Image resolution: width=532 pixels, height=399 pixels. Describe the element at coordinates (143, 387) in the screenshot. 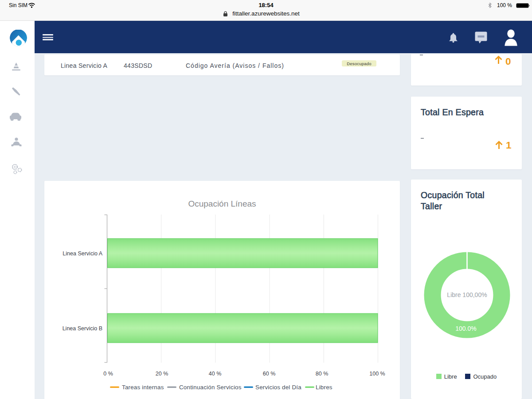

I see `svg-text: Tareas internas` at that location.